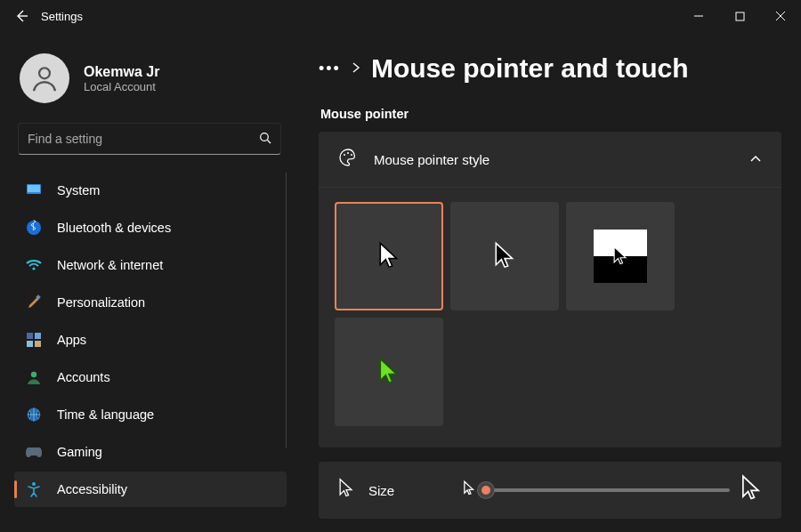  What do you see at coordinates (551, 114) in the screenshot?
I see `section-header-mouse-pointer: Mouse pointer` at bounding box center [551, 114].